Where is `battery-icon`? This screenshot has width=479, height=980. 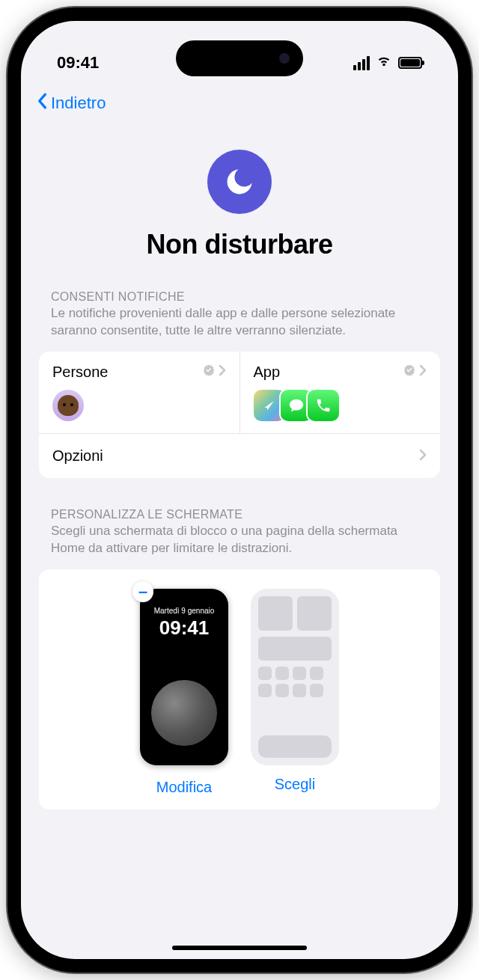 battery-icon is located at coordinates (410, 63).